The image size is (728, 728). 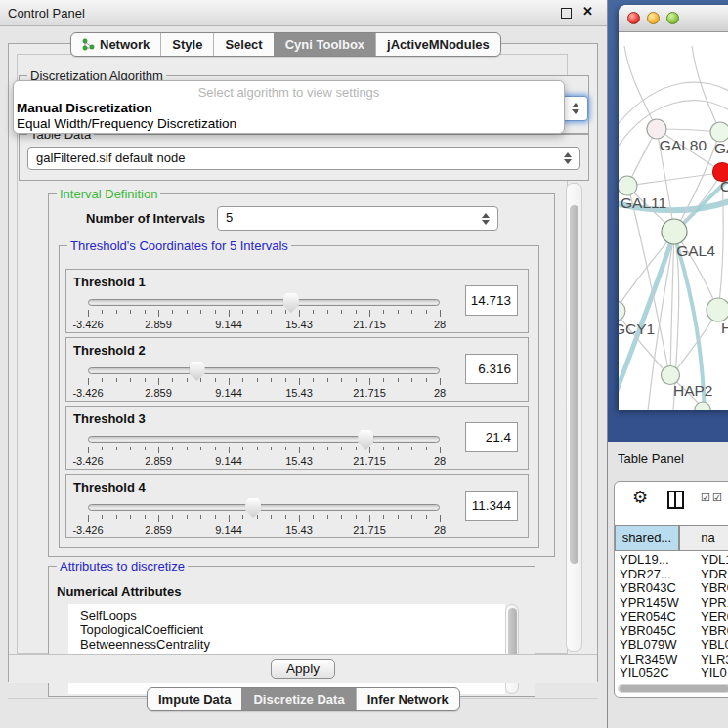 What do you see at coordinates (640, 497) in the screenshot?
I see `gear-icon: ⚙` at bounding box center [640, 497].